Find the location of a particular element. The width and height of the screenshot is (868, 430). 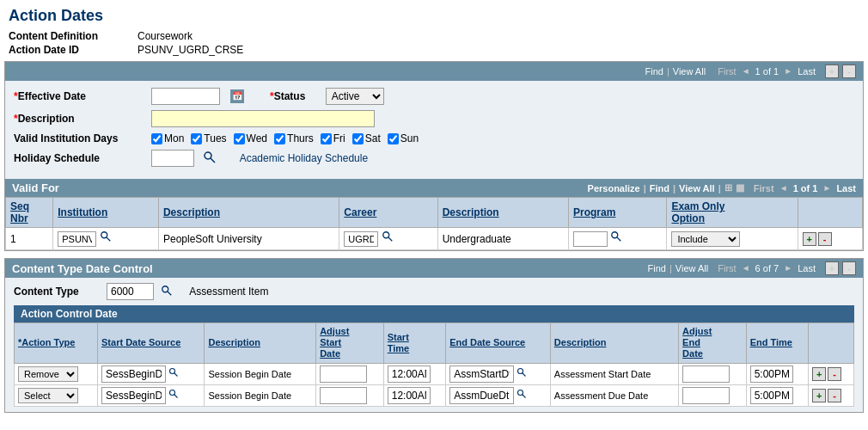

col-career-link: Career is located at coordinates (360, 212).